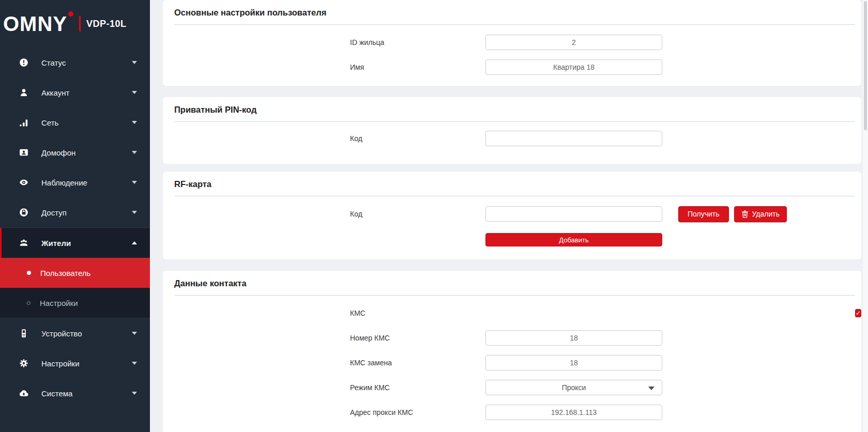 The height and width of the screenshot is (432, 868). What do you see at coordinates (24, 182) in the screenshot?
I see `surveillance-icon` at bounding box center [24, 182].